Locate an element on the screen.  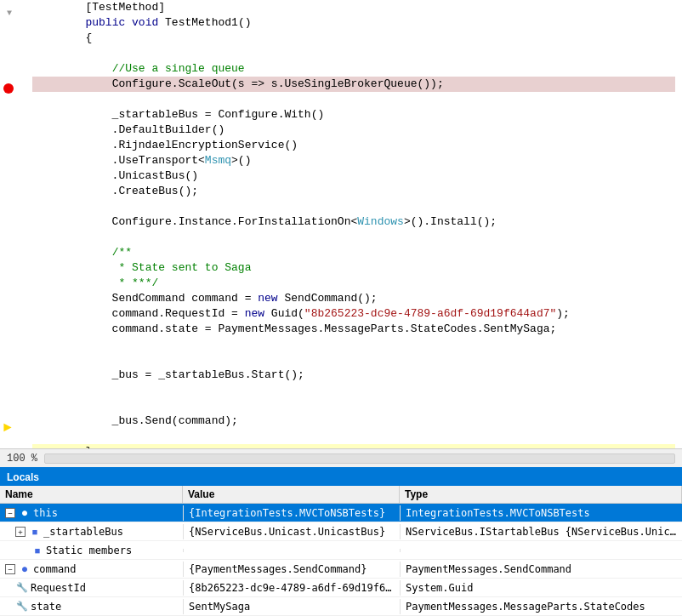
code-line: .RijndaelEncryptionService() is located at coordinates (354, 145).